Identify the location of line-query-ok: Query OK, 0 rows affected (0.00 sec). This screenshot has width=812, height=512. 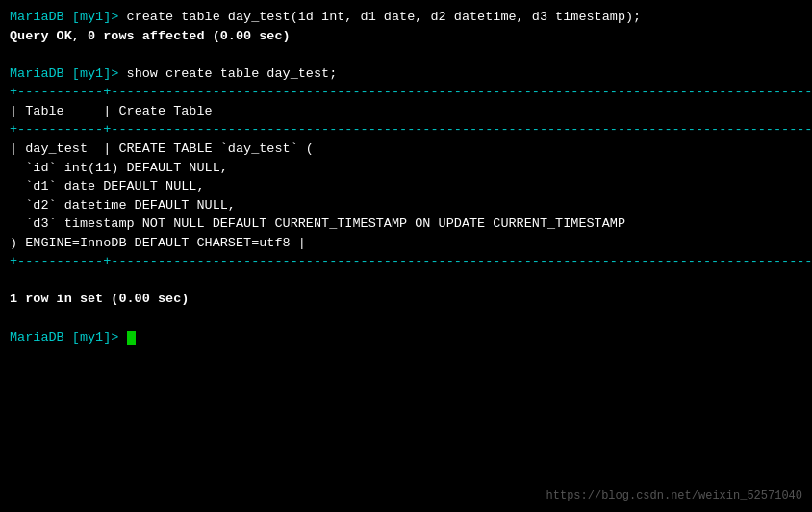
(406, 37).